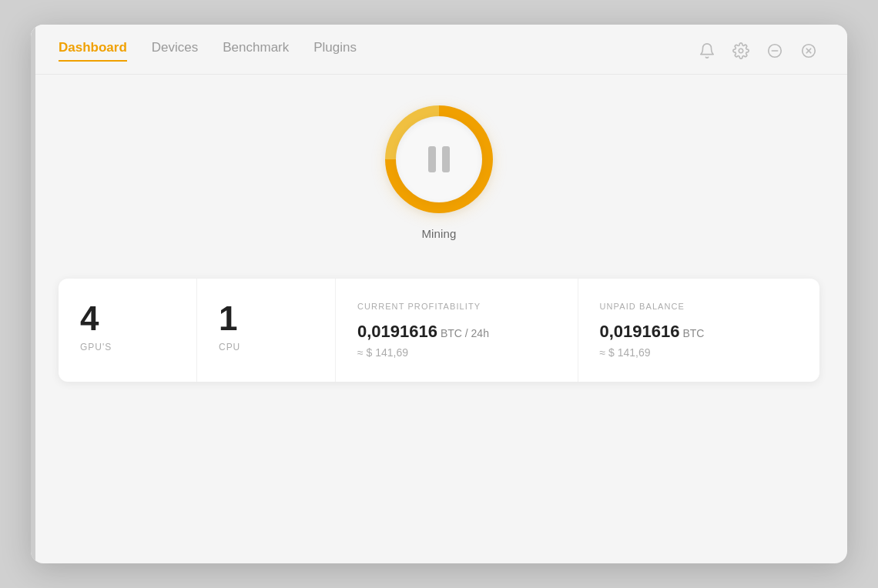 Image resolution: width=878 pixels, height=588 pixels. Describe the element at coordinates (741, 51) in the screenshot. I see `settings-icon` at that location.